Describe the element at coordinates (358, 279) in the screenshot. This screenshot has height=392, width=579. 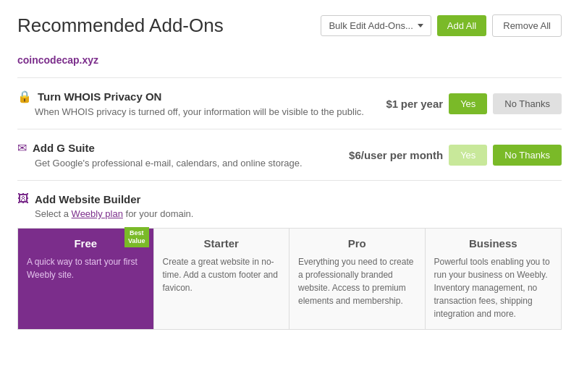
I see `plan-card-pro: Pro Everything you need to create a prof…` at that location.